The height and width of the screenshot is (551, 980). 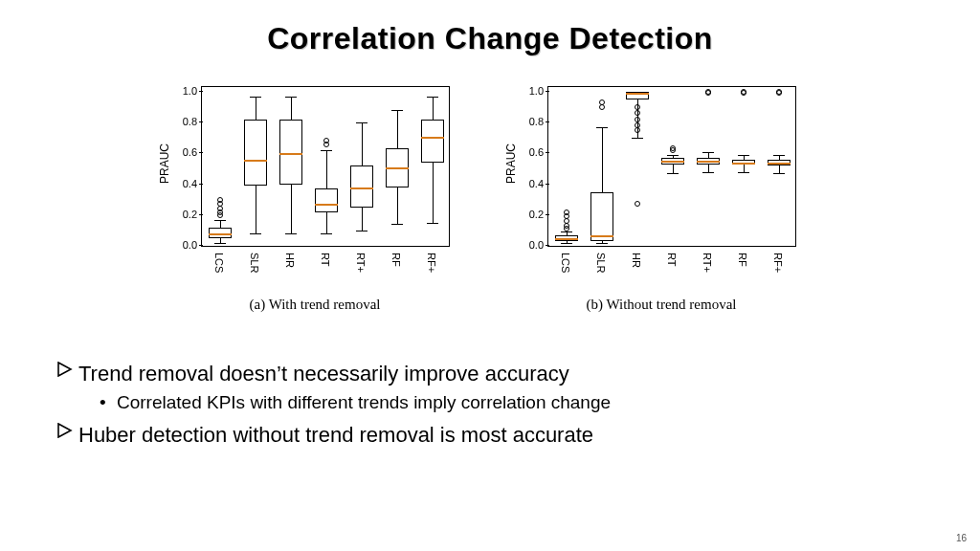 What do you see at coordinates (961, 538) in the screenshot?
I see `page-number: 16` at bounding box center [961, 538].